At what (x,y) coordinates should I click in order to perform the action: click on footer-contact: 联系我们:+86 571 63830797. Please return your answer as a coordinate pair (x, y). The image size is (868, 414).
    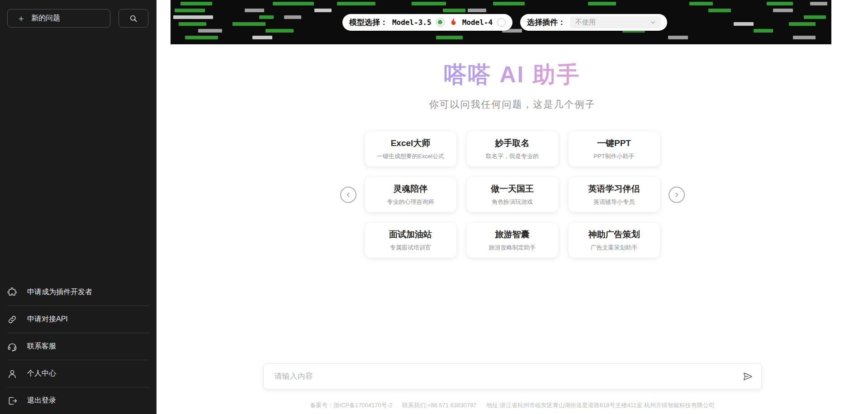
    Looking at the image, I should click on (439, 405).